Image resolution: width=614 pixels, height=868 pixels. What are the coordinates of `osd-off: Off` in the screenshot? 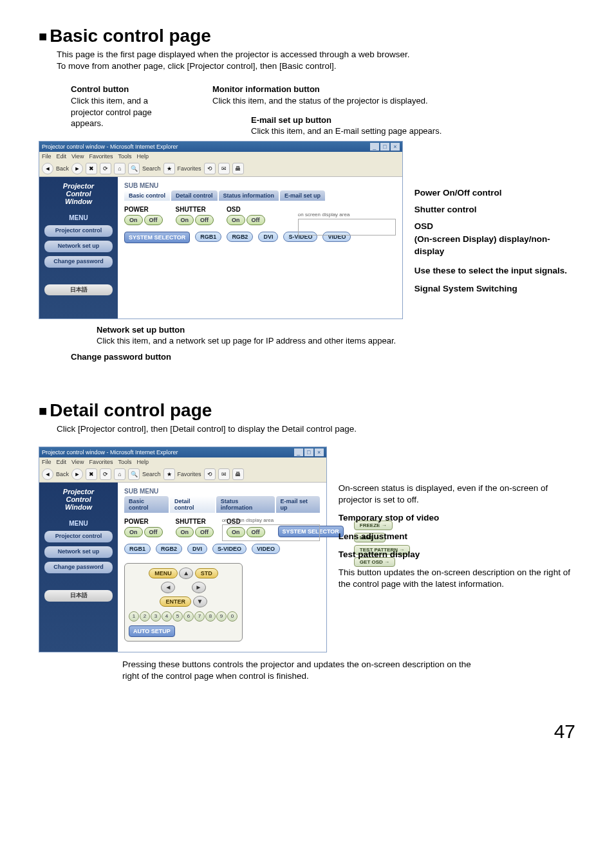 It's located at (256, 220).